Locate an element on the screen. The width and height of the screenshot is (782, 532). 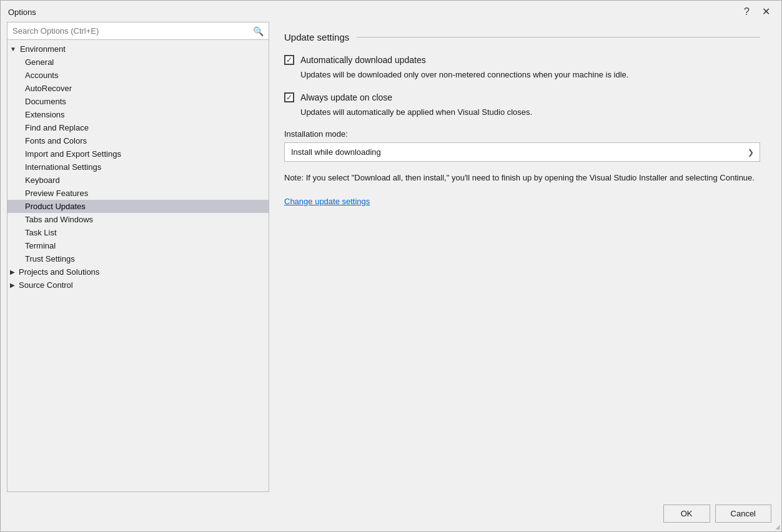
tree-item-task-list: Task List is located at coordinates (138, 232).